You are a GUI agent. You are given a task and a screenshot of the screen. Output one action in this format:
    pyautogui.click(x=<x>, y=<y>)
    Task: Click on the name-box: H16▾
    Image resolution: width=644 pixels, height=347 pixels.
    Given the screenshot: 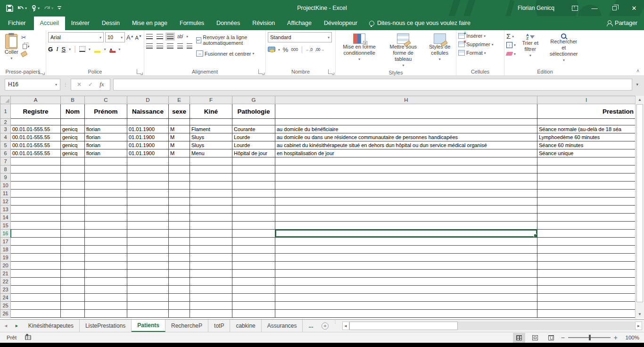 What is the action you would take?
    pyautogui.click(x=33, y=85)
    